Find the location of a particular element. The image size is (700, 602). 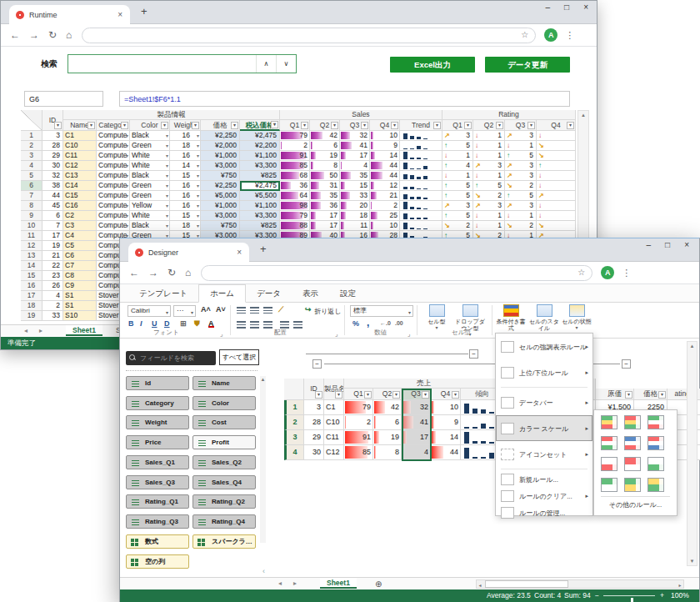

more-rules-item: その他のルール... is located at coordinates (635, 505).